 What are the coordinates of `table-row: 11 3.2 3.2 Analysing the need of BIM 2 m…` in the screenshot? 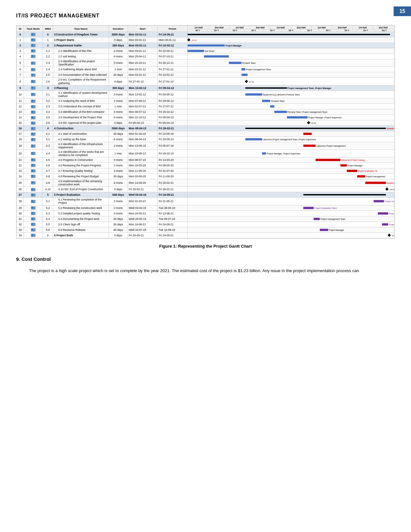 It's located at (206, 101).